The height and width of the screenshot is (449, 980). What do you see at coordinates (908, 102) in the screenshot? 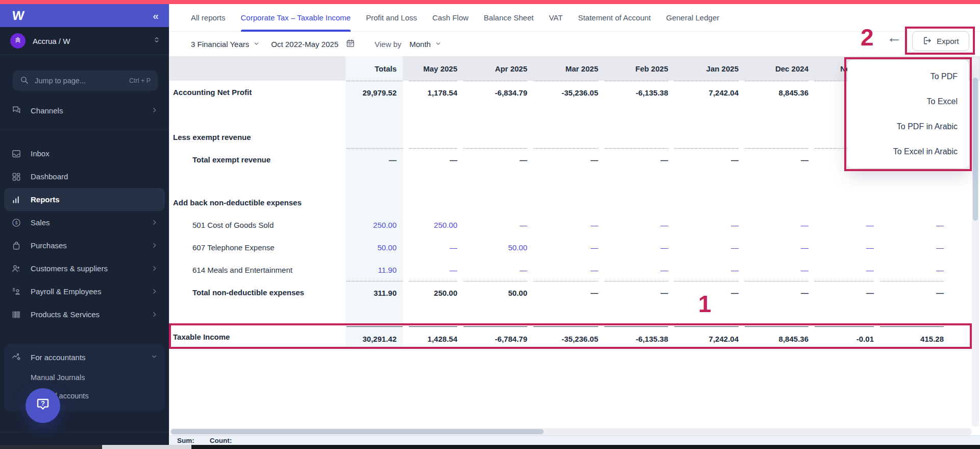
I see `menu-item-to-excel: To Excel` at bounding box center [908, 102].